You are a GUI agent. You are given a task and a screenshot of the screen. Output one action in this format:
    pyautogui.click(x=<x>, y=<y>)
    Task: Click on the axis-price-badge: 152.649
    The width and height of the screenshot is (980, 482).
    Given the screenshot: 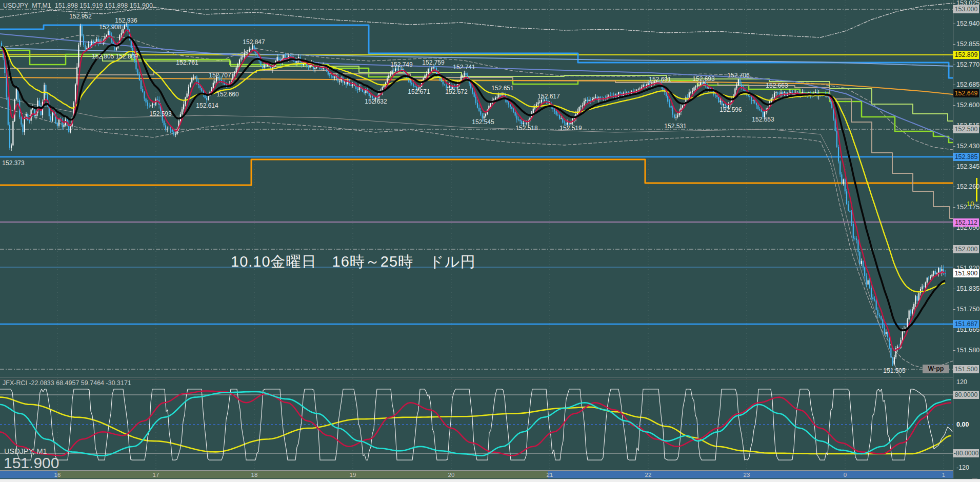 What is the action you would take?
    pyautogui.click(x=966, y=93)
    